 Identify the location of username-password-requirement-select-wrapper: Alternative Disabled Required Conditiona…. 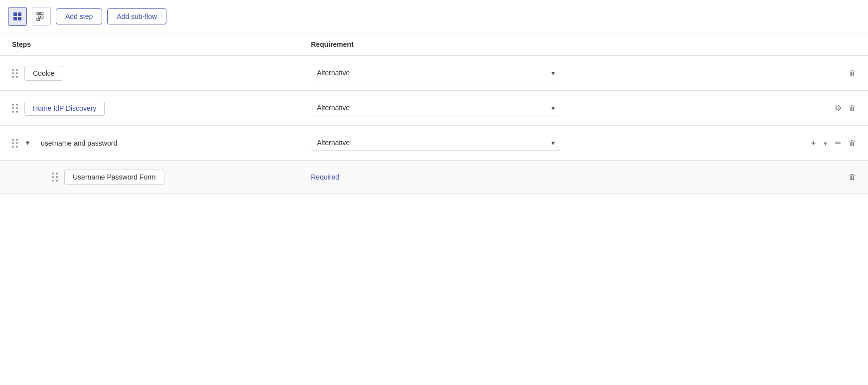
(435, 143).